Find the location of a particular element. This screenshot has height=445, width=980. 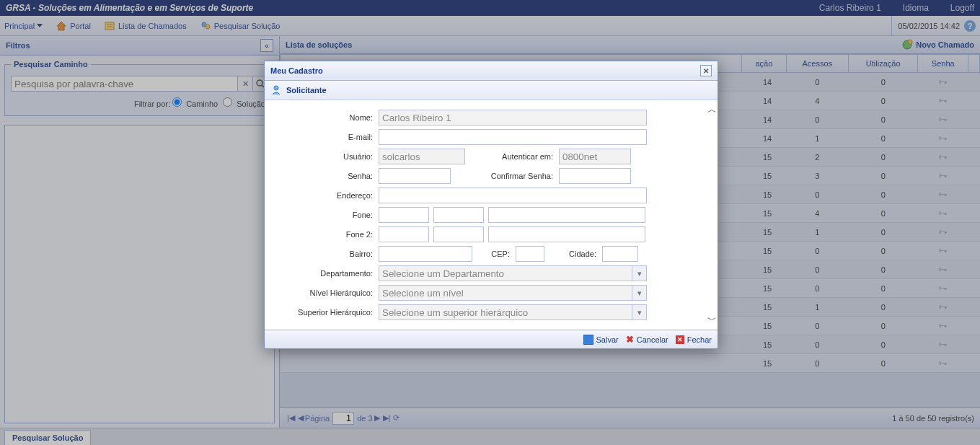

input-usuario is located at coordinates (422, 157).